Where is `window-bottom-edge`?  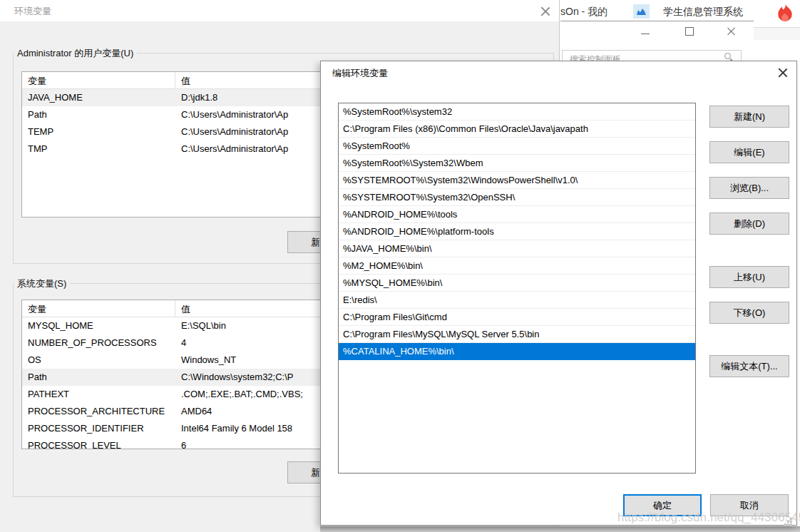
window-bottom-edge is located at coordinates (560, 529).